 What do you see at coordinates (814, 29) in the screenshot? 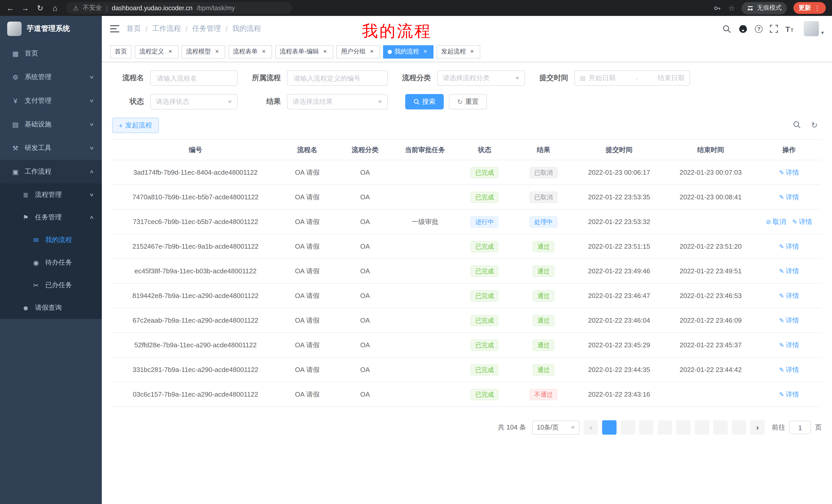
I see `user-menu: ▾` at bounding box center [814, 29].